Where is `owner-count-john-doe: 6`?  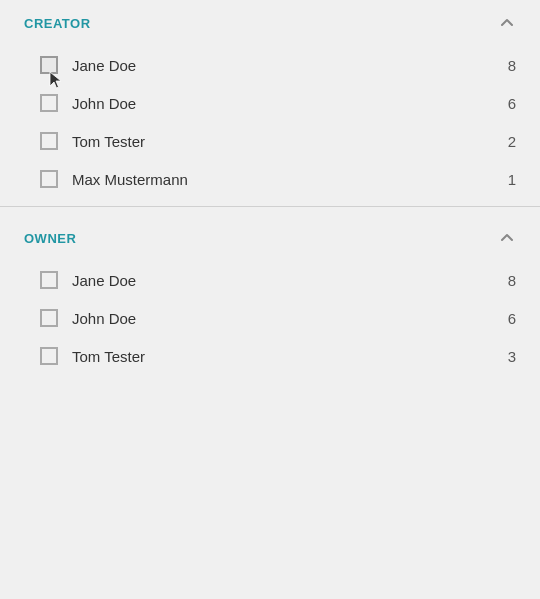
owner-count-john-doe: 6 is located at coordinates (512, 318).